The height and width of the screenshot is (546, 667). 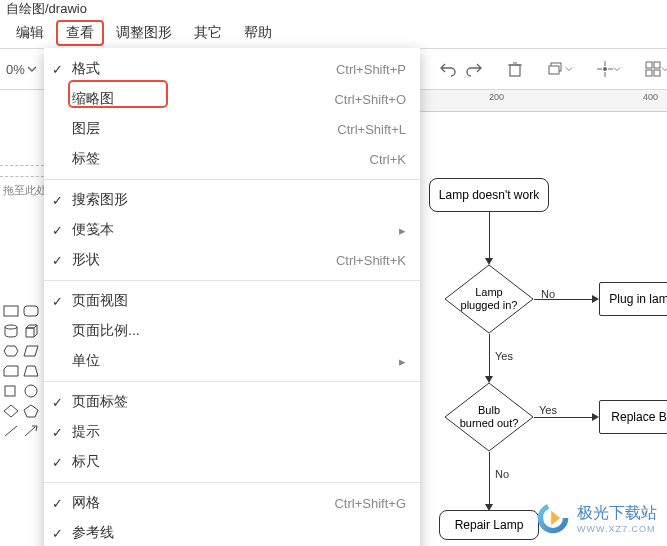 I want to click on redo-icon, so click(x=474, y=69).